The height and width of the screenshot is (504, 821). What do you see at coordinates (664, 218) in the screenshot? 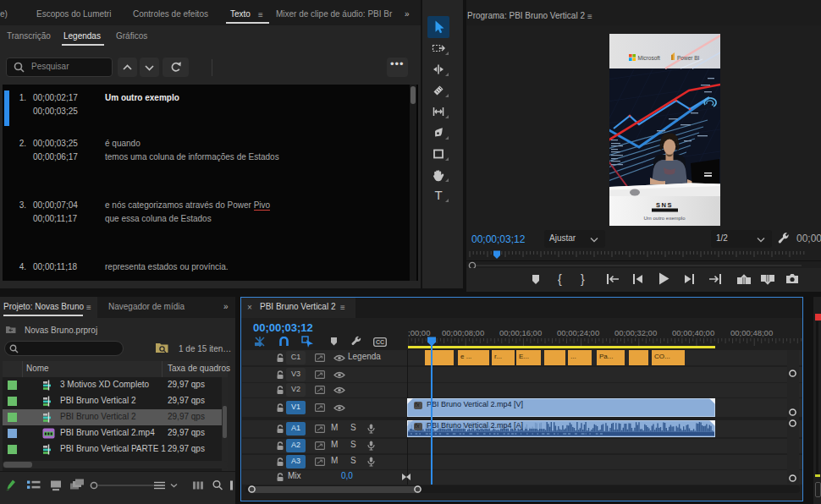
I see `svg-text: Um outro exemplo` at bounding box center [664, 218].